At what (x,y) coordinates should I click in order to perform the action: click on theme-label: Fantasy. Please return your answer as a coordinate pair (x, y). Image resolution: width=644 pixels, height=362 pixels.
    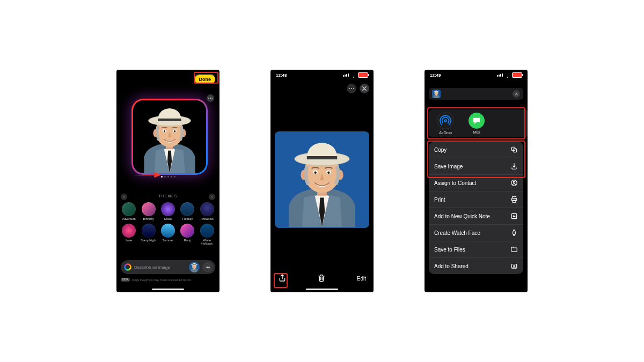
    Looking at the image, I should click on (188, 219).